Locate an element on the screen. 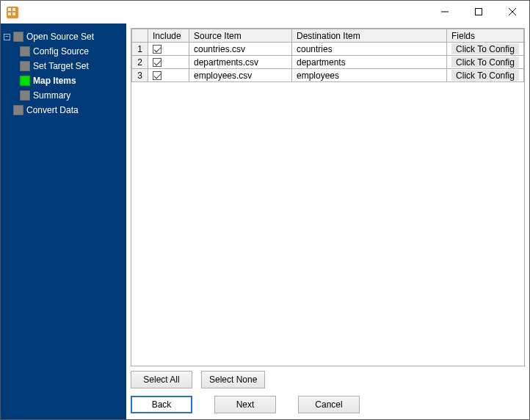 The height and width of the screenshot is (420, 530). sidebar-item-label: Set Target Set is located at coordinates (61, 66).